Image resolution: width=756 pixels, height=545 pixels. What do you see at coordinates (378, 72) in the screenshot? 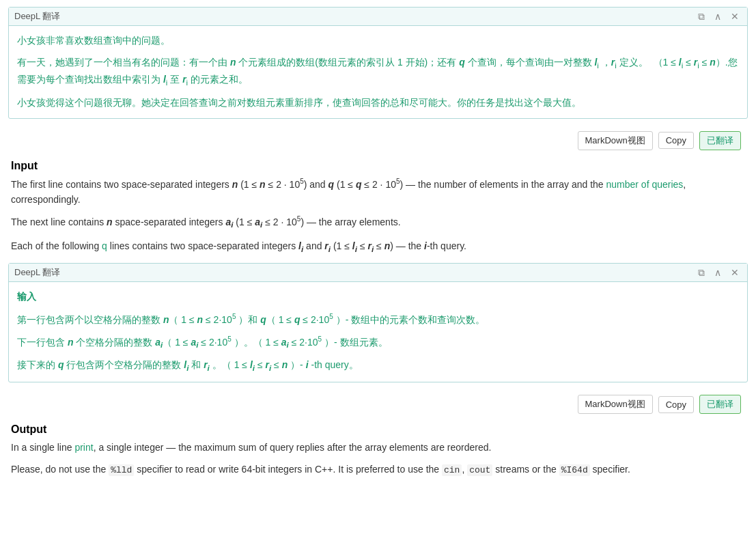
I see `deepl-line-1-2: 有一天，她遇到了一个相当有名的问题：有一个由 n 个元素组成的数组(数组元素的索…` at bounding box center [378, 72].